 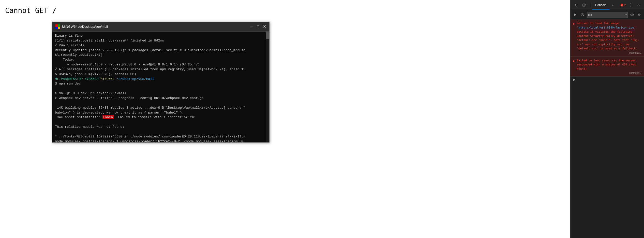 What do you see at coordinates (608, 38) in the screenshot?
I see `refused-reason: ' because it violates the following Cont…` at bounding box center [608, 38].